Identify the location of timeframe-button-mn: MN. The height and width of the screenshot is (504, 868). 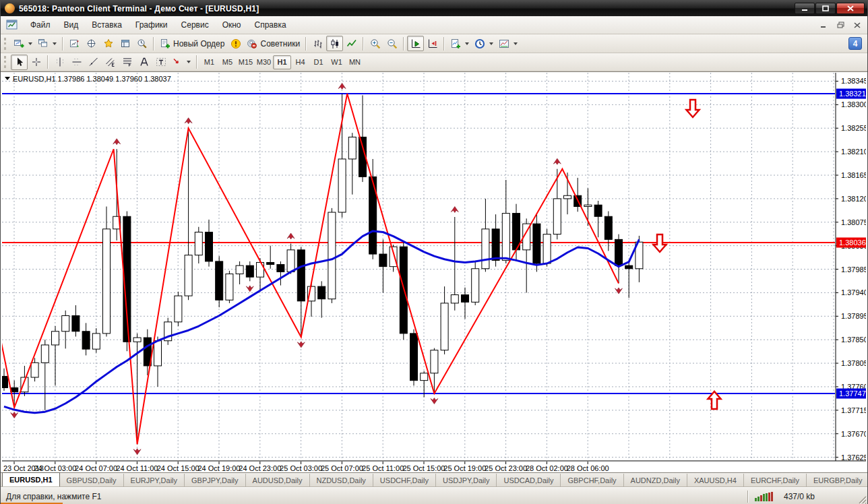
(354, 62).